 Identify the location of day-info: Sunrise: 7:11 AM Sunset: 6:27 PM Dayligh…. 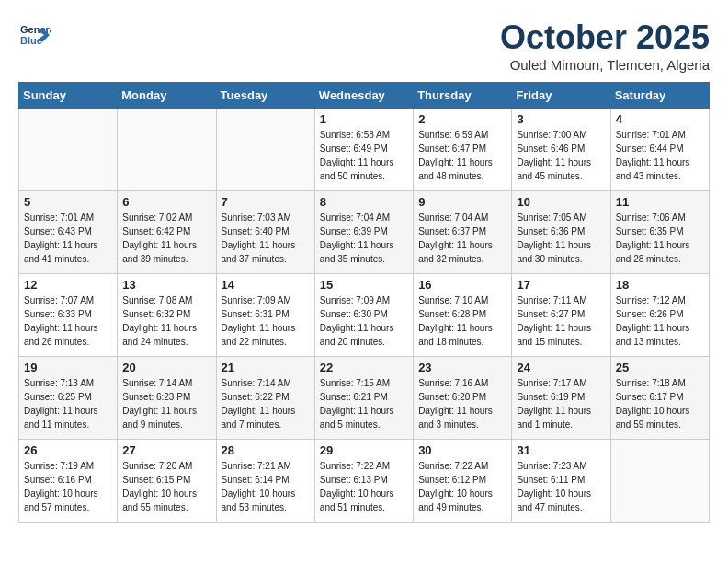
(561, 321).